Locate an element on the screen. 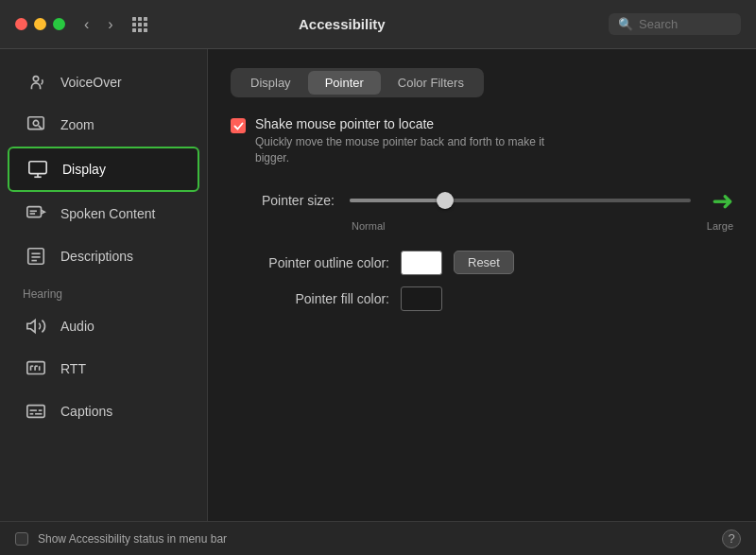 The image size is (756, 555). bottom-bar: Show Accessibility status in menu bar ? is located at coordinates (378, 538).